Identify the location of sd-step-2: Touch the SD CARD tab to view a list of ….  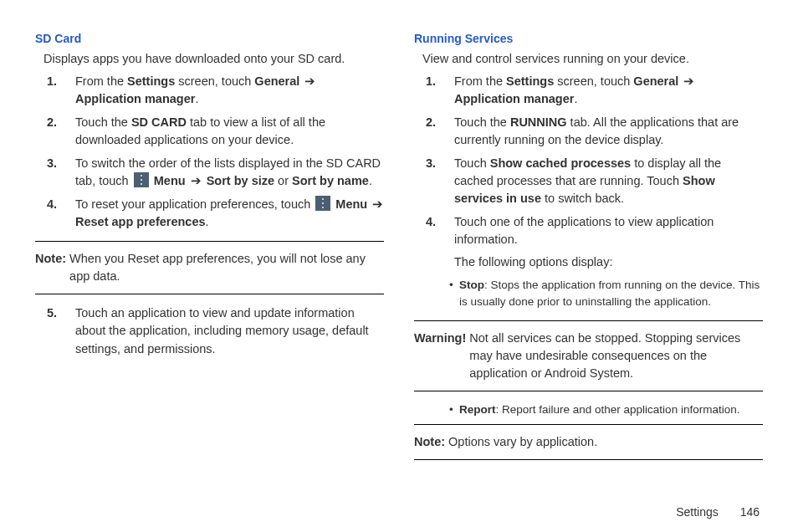
(216, 131).